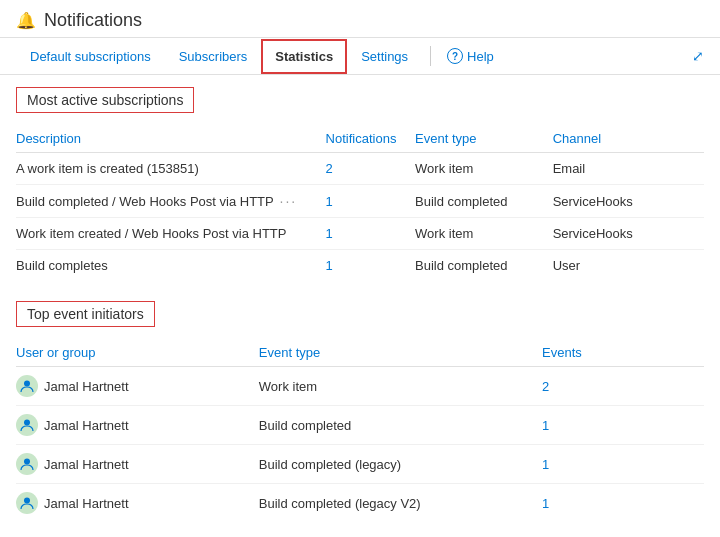 The image size is (720, 537). Describe the element at coordinates (105, 100) in the screenshot. I see `most-active-section-header: Most active subscriptions` at that location.